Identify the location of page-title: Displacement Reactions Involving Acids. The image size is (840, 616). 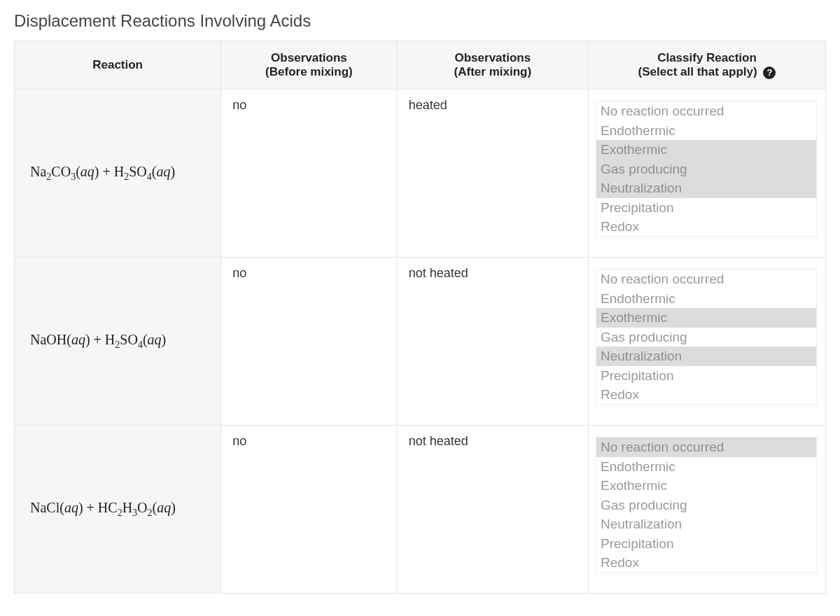
(420, 21).